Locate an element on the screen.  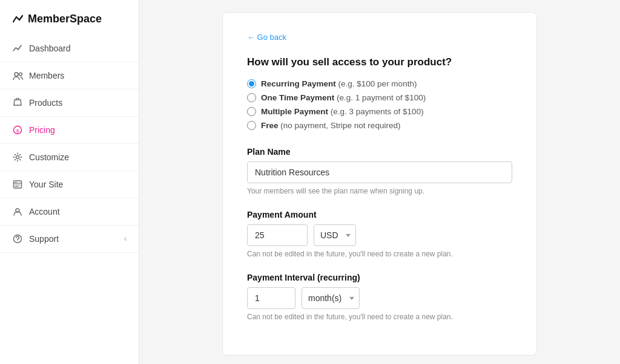
multiple-radio is located at coordinates (252, 111).